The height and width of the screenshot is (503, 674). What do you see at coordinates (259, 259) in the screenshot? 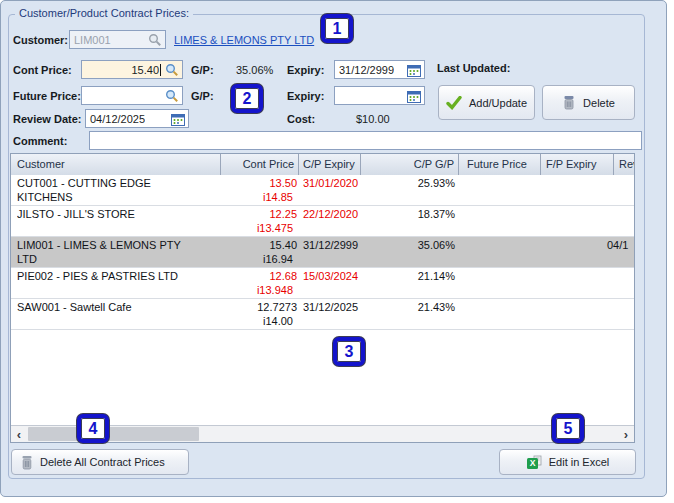
I see `cont-price-inc: i16.94` at bounding box center [259, 259].